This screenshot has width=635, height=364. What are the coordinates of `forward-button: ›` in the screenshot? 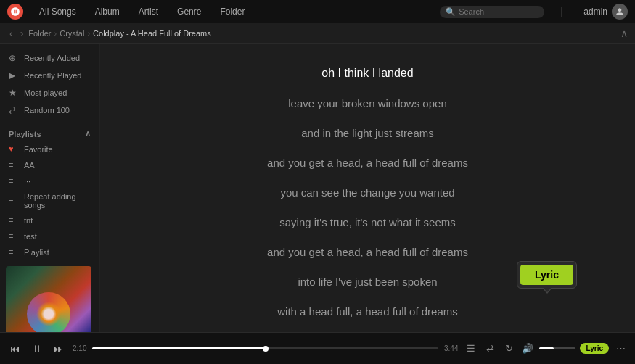 It's located at (22, 33).